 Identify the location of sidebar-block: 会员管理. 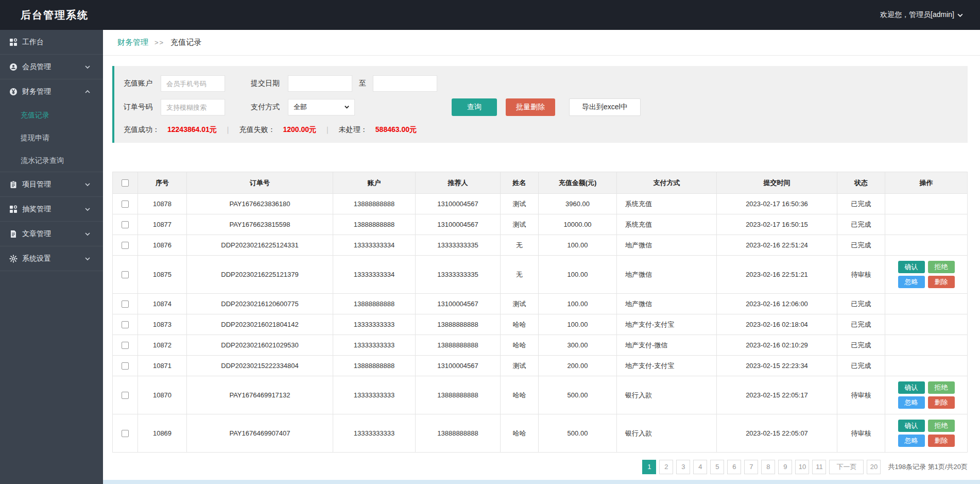
(51, 67).